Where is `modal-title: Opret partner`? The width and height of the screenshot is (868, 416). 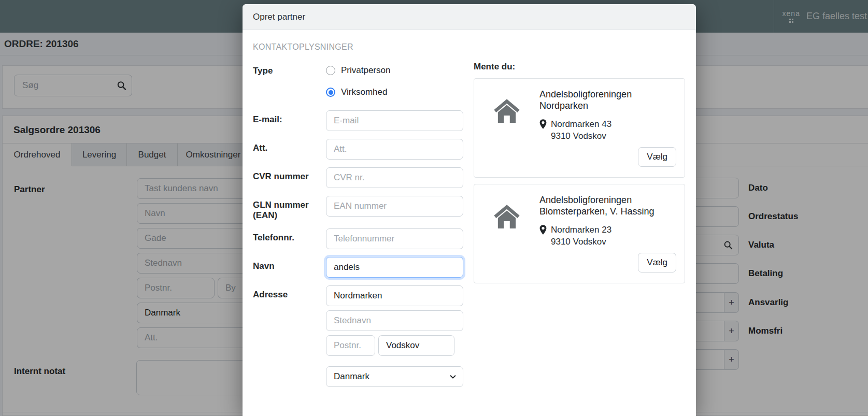 modal-title: Opret partner is located at coordinates (279, 17).